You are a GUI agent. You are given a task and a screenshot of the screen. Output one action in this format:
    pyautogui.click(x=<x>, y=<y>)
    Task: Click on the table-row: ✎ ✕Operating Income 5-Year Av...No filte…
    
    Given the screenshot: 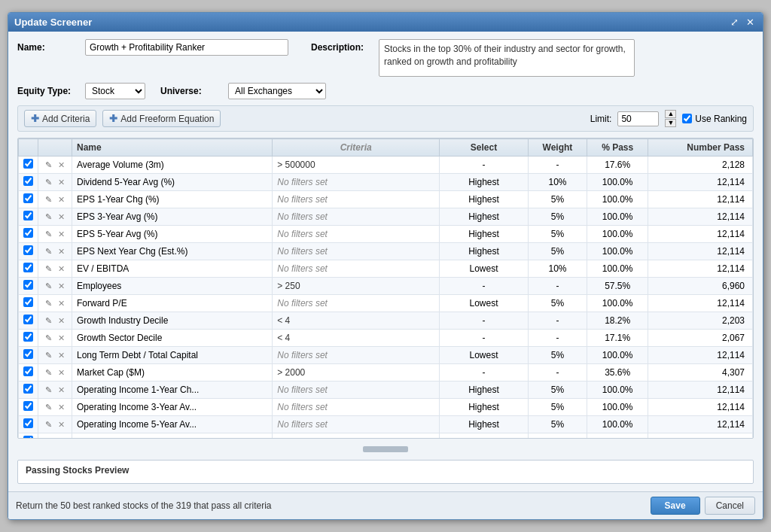 What is the action you would take?
    pyautogui.click(x=386, y=424)
    